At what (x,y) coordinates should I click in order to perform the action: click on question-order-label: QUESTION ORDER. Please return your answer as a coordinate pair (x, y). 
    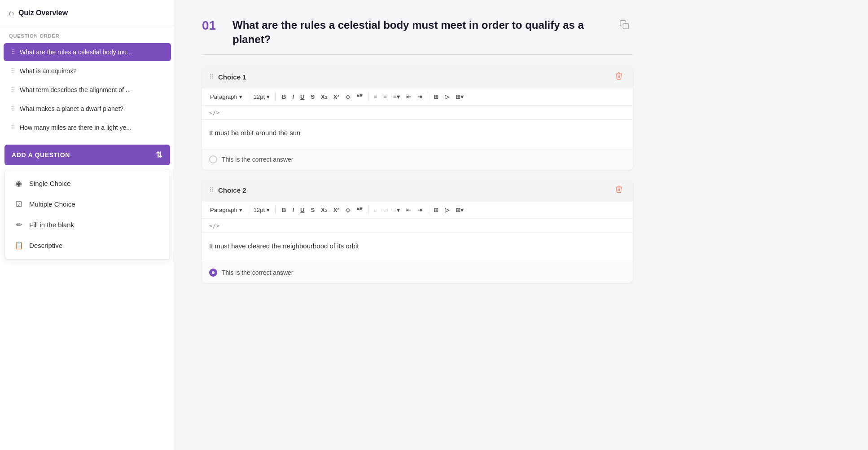
    Looking at the image, I should click on (87, 34).